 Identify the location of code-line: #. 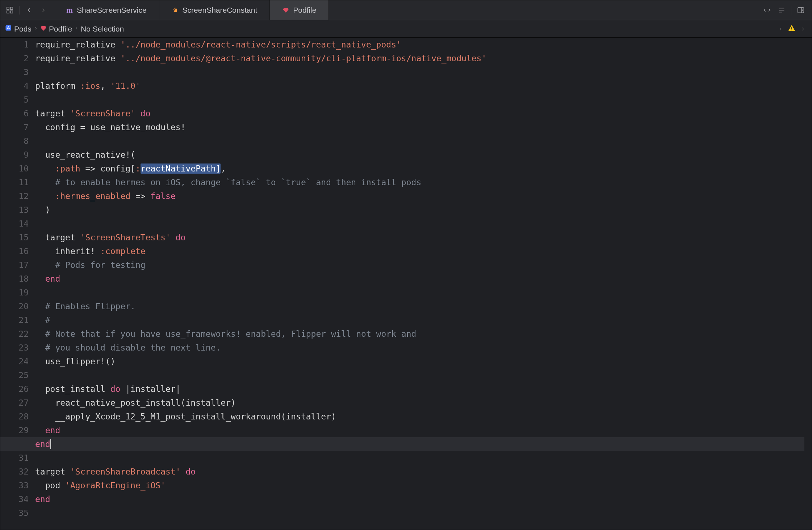
(420, 320).